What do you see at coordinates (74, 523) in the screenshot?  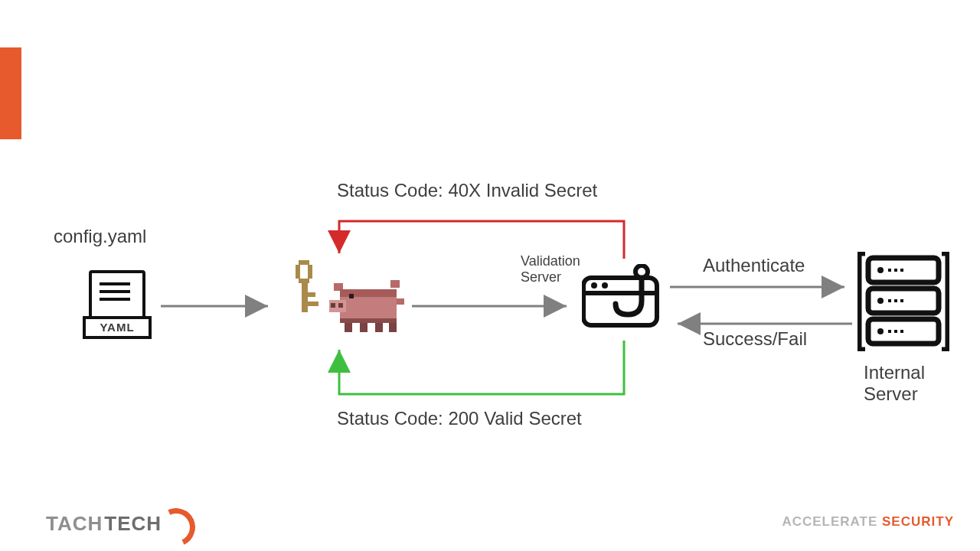 I see `logo-light: TACH` at bounding box center [74, 523].